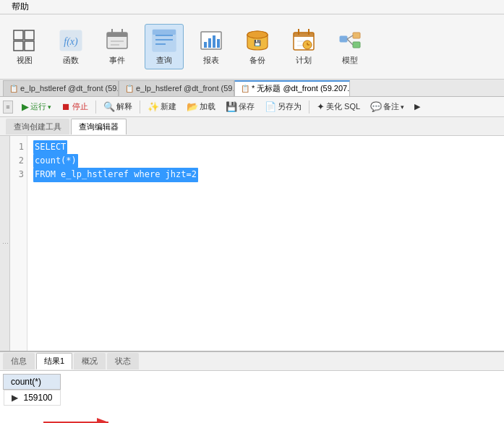 Image resolution: width=504 pixels, height=423 pixels. I want to click on result-tab-status: 状态, so click(123, 362).